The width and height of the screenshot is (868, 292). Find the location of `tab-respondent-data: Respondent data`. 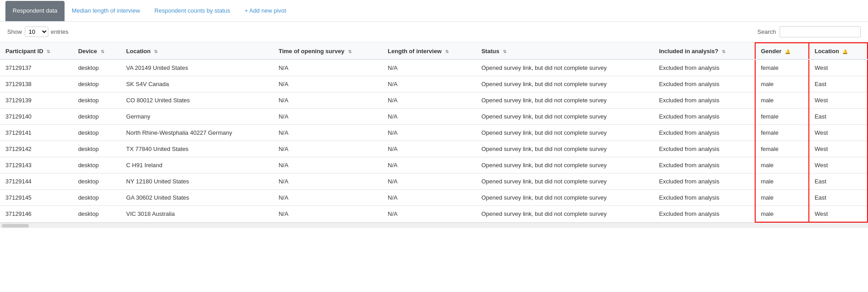

tab-respondent-data: Respondent data is located at coordinates (35, 11).